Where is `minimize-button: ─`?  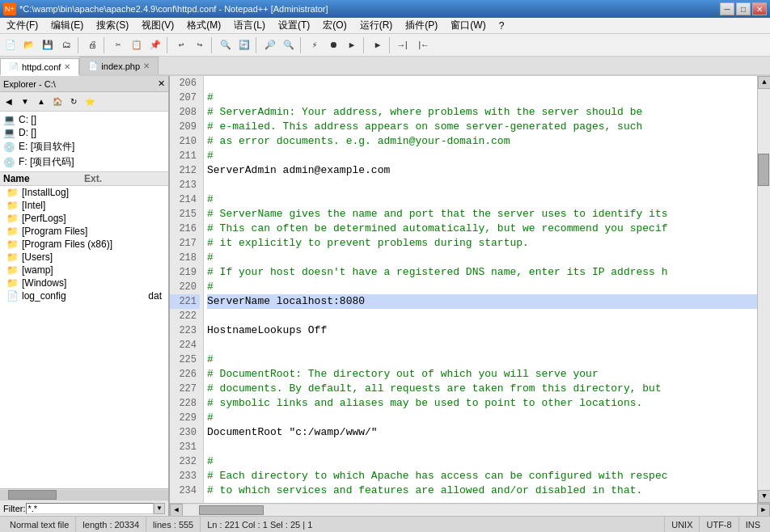 minimize-button: ─ is located at coordinates (727, 9).